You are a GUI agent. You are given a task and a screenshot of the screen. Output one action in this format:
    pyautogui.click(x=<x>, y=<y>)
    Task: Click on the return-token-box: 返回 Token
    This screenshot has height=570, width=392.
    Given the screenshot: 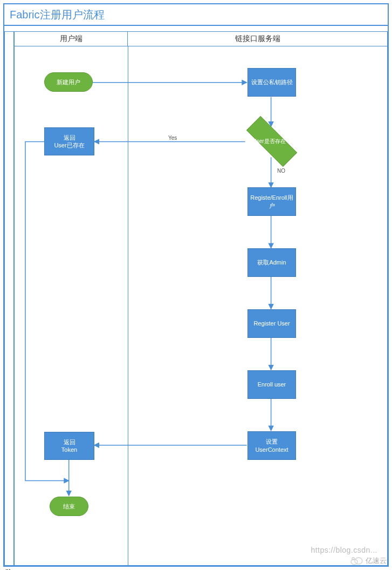 What is the action you would take?
    pyautogui.click(x=69, y=446)
    